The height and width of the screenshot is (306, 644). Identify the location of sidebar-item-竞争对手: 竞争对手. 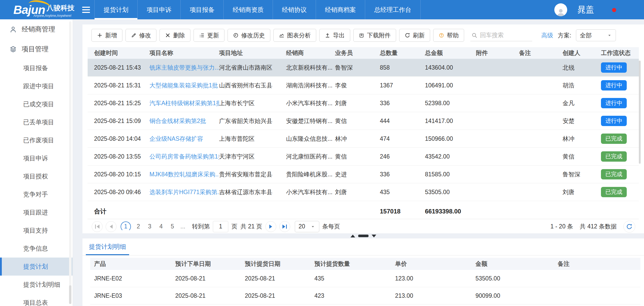
(36, 194).